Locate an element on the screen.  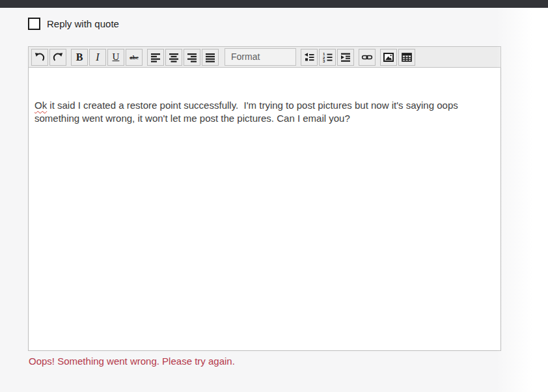
align-left-icon is located at coordinates (156, 57).